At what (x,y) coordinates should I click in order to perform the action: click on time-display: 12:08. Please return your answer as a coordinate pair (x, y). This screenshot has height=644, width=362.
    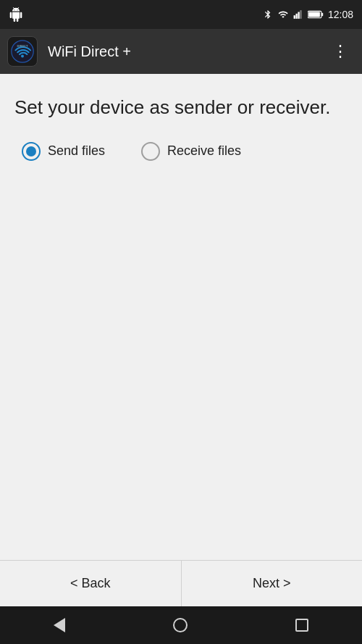
    Looking at the image, I should click on (340, 14).